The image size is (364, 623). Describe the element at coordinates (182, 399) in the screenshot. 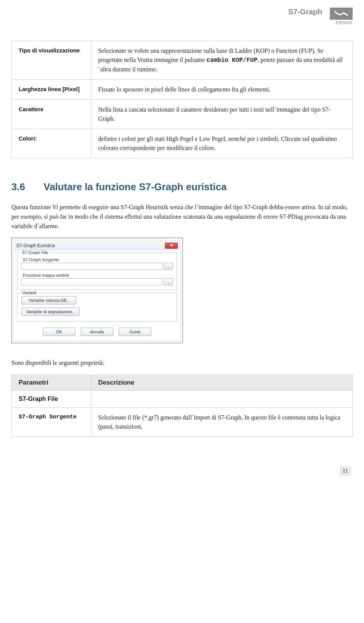

I see `table-subheader-row: S7-Graph File` at that location.